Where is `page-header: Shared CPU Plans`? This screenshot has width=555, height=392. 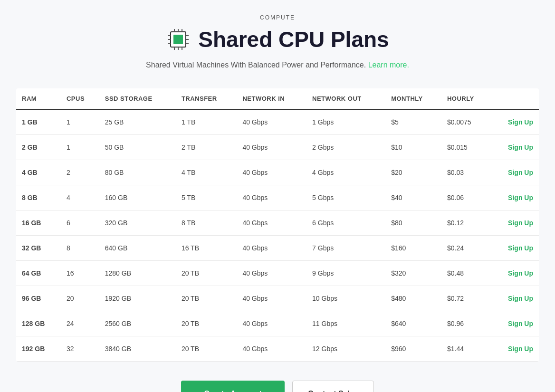
page-header: Shared CPU Plans is located at coordinates (278, 39).